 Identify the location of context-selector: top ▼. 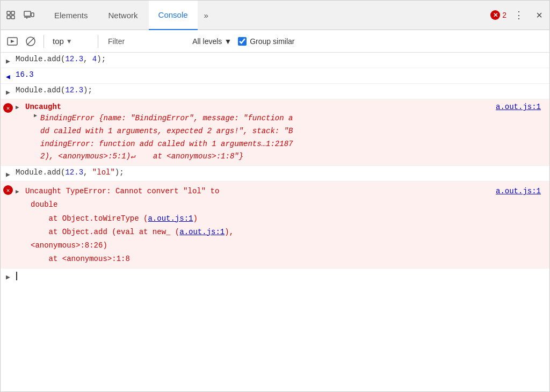
(71, 41).